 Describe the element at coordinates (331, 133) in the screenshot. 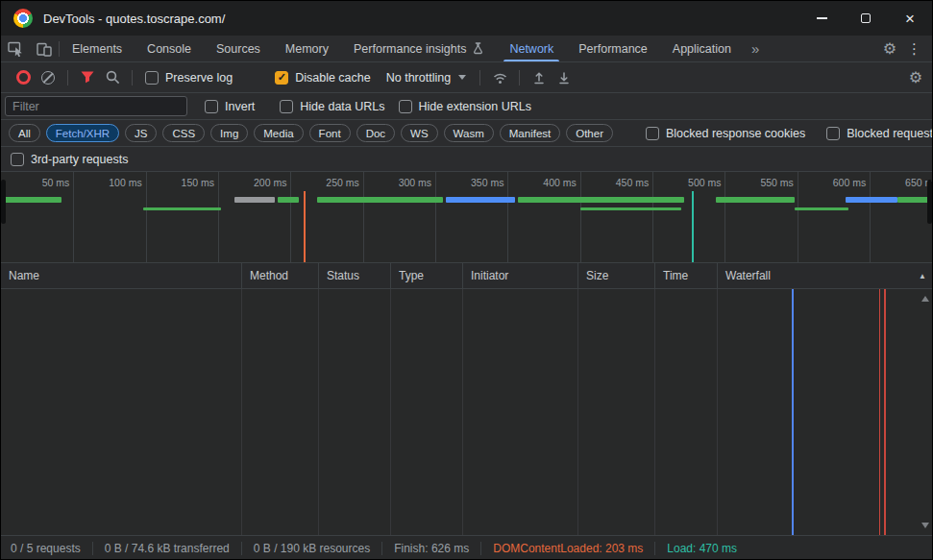

I see `chip-font: Font` at that location.